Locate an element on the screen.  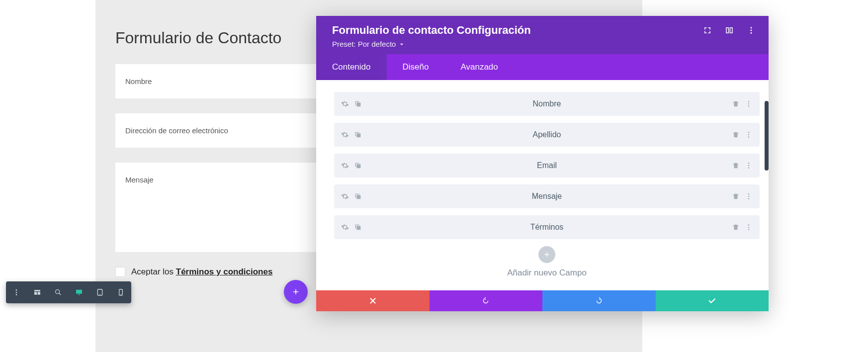
panel-title: Formulario de contacto Configuración is located at coordinates (432, 30).